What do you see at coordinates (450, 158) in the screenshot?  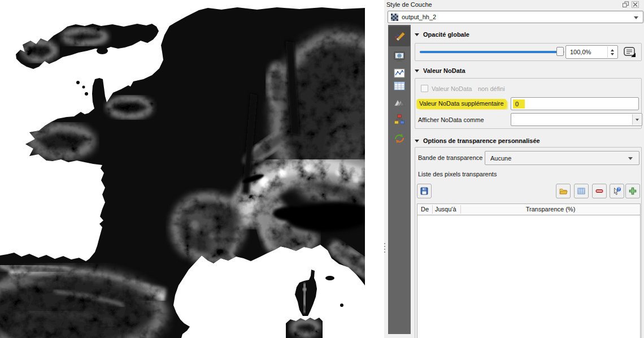 I see `transparency-band-label: Bande de transparence` at bounding box center [450, 158].